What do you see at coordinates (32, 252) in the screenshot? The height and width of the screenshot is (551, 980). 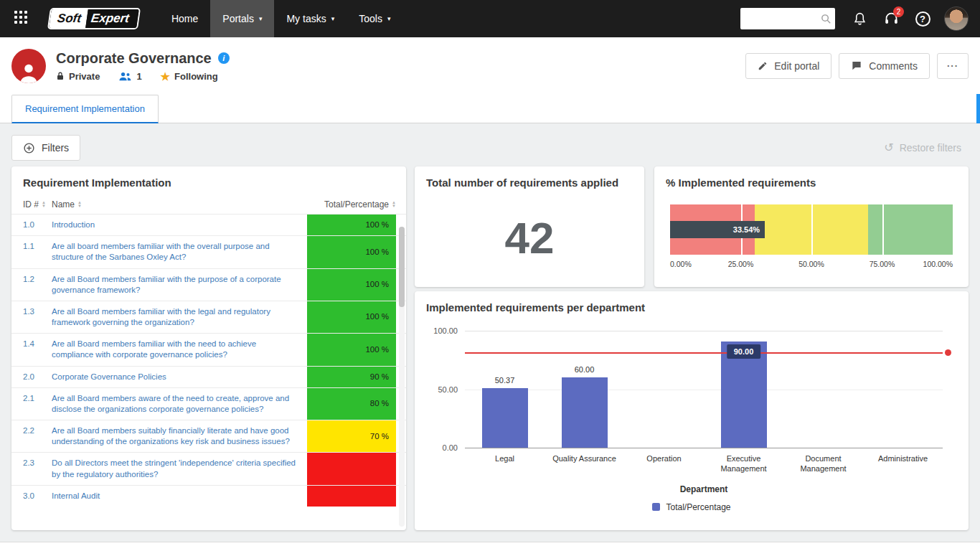 I see `row-id: 1.1` at bounding box center [32, 252].